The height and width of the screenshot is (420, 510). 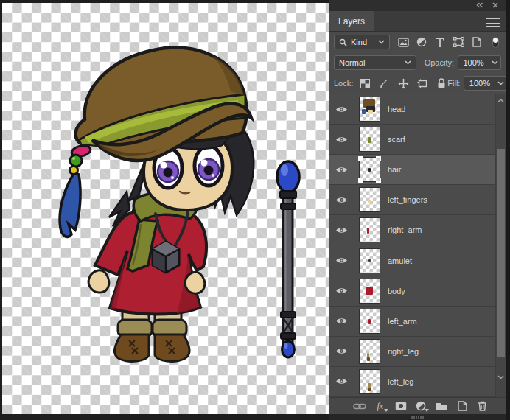 What do you see at coordinates (401, 406) in the screenshot?
I see `add-layer-mask-icon` at bounding box center [401, 406].